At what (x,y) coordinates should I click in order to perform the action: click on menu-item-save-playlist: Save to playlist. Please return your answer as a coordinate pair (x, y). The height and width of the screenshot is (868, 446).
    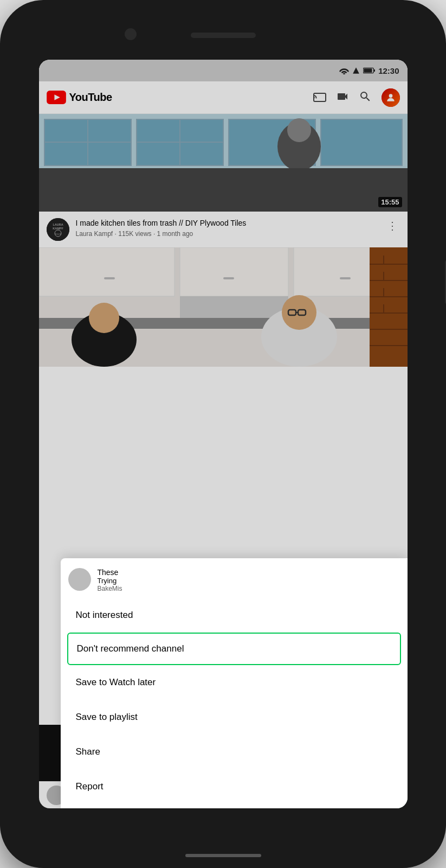
    Looking at the image, I should click on (234, 717).